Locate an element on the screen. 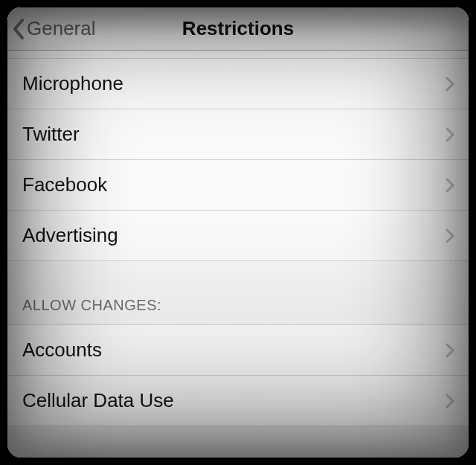 This screenshot has width=476, height=465. chevron-left-icon is located at coordinates (19, 29).